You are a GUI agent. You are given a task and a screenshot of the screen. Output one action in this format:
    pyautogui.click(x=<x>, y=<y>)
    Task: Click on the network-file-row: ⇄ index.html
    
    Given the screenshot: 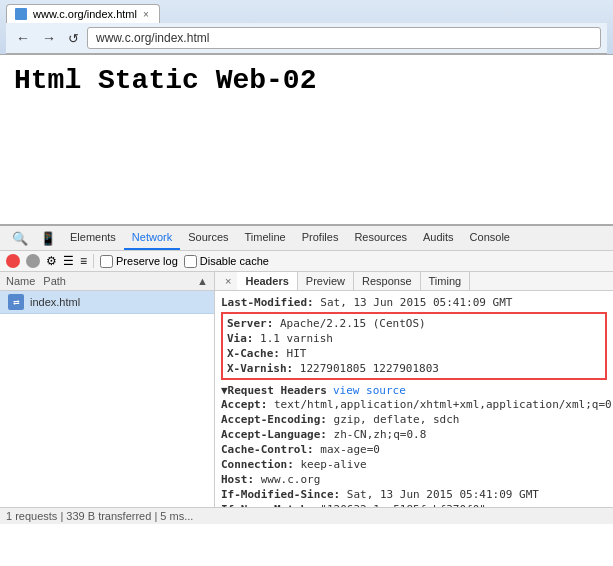 What is the action you would take?
    pyautogui.click(x=107, y=302)
    